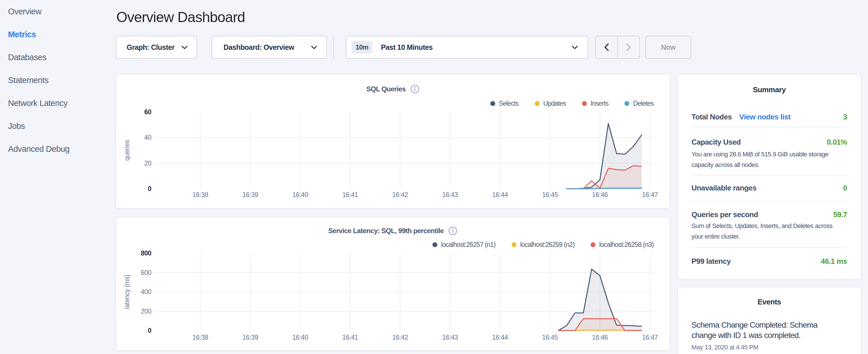  What do you see at coordinates (148, 163) in the screenshot?
I see `svg-text: 20` at bounding box center [148, 163].